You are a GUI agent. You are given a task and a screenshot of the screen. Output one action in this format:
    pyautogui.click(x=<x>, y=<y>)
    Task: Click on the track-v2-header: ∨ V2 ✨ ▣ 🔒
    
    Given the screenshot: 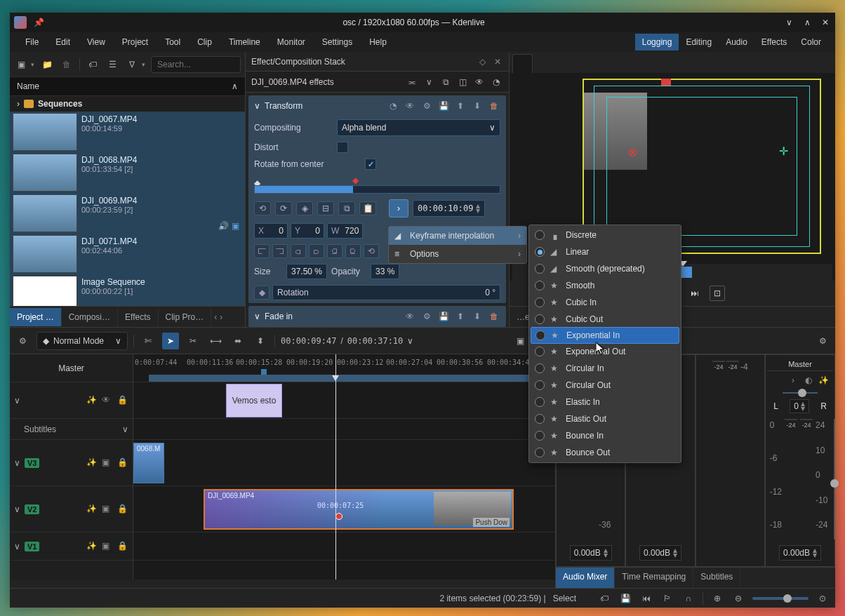 What is the action you would take?
    pyautogui.click(x=72, y=509)
    